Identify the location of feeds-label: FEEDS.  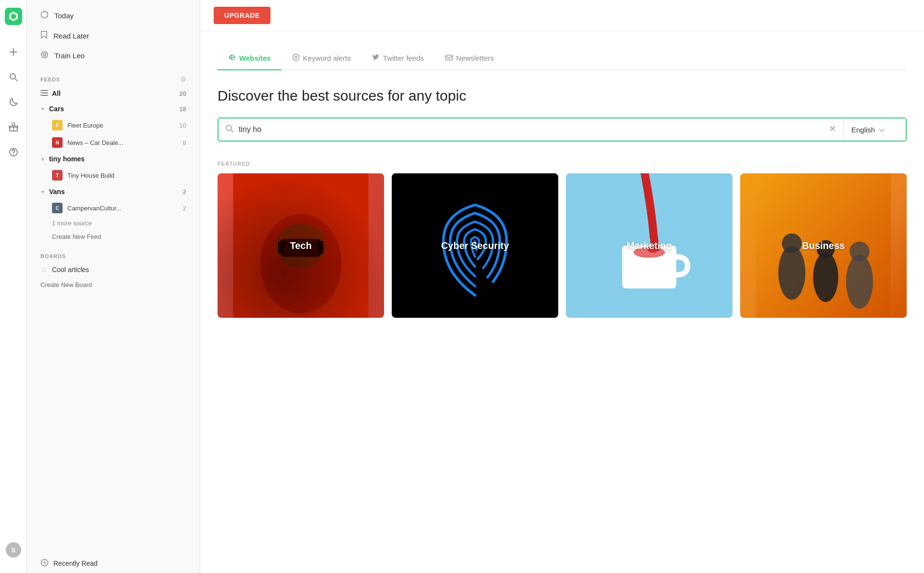
(50, 79).